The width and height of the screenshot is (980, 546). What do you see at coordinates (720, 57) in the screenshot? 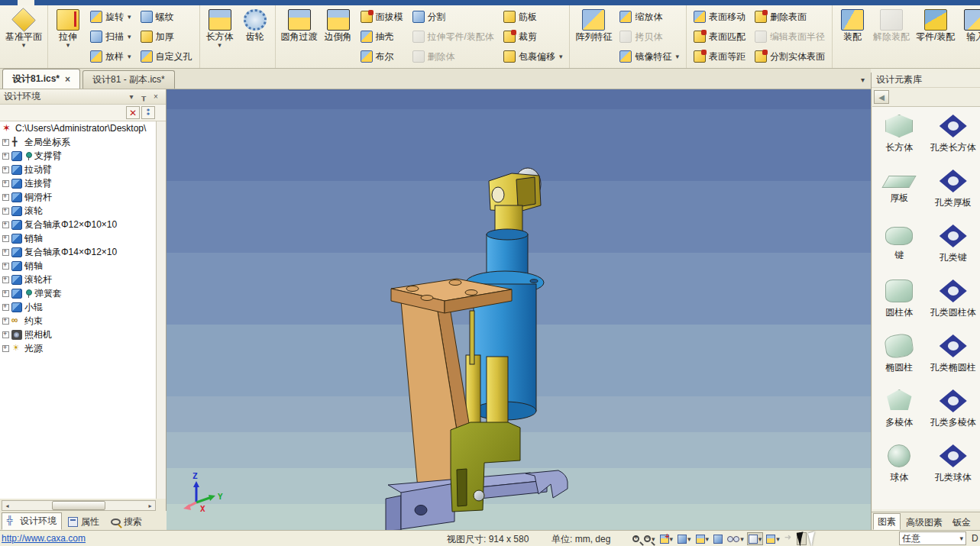
I see `face-equidistant-button: 表面等距` at bounding box center [720, 57].